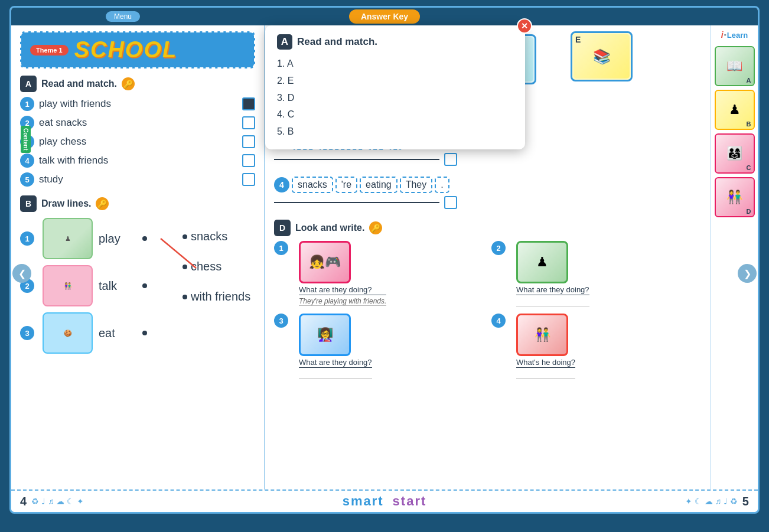 This screenshot has width=769, height=532. I want to click on item-text-5: study, so click(141, 179).